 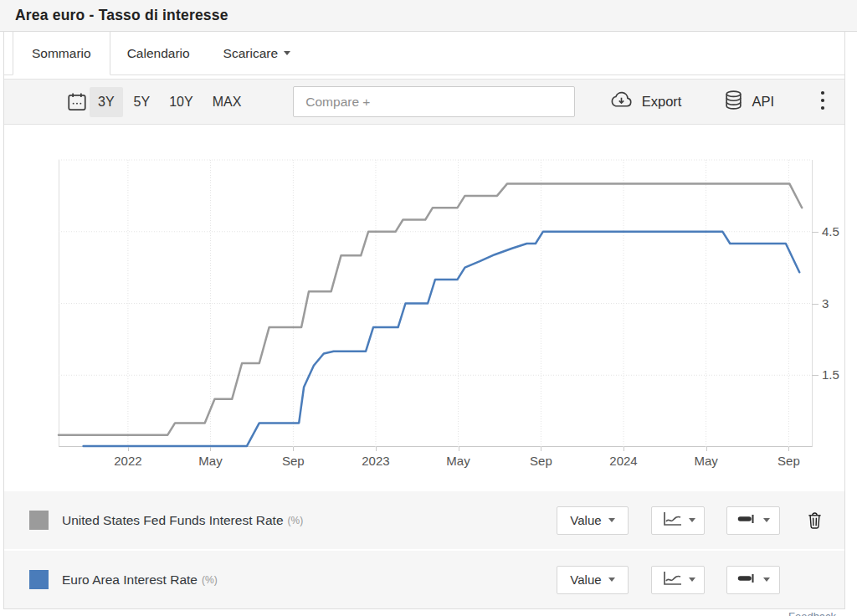 I want to click on tab-calendar: Calendario, so click(x=159, y=54).